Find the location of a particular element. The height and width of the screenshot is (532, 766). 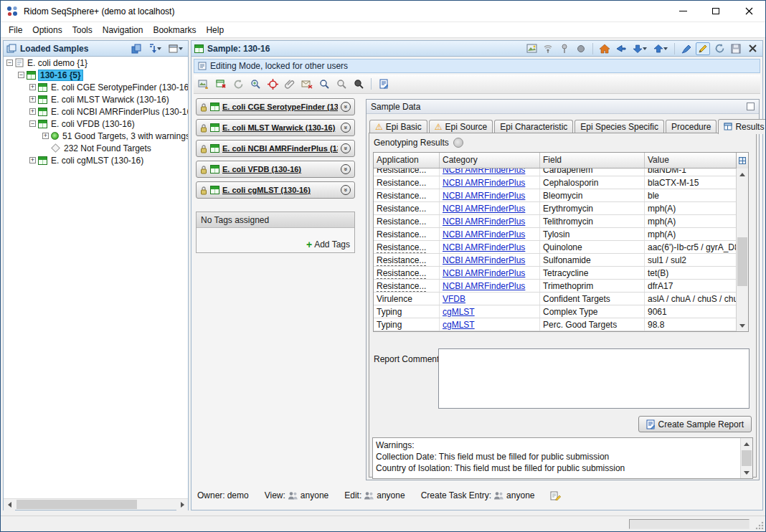

table-row: Resistance... NCBI AMRFinderPlus Sulfona… is located at coordinates (555, 260).